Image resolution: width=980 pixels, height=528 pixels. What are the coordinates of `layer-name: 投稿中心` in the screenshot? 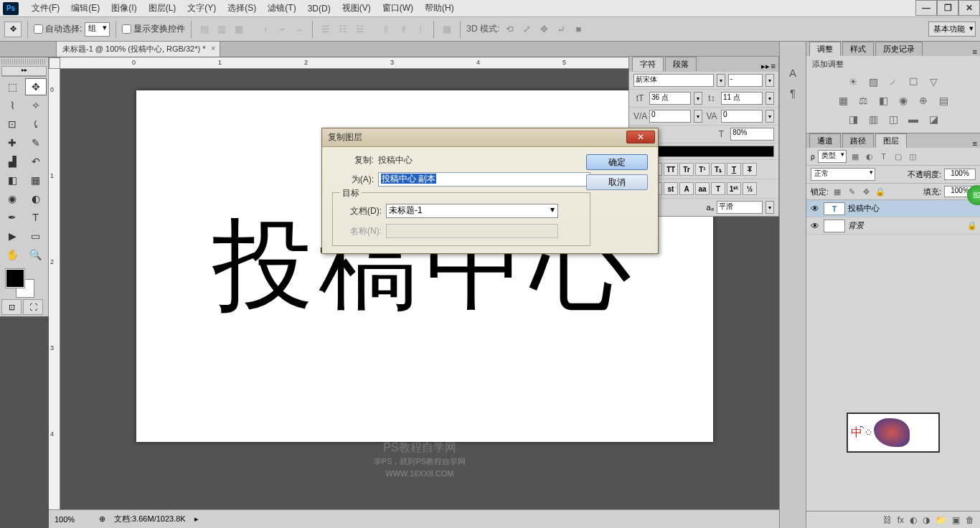 It's located at (864, 208).